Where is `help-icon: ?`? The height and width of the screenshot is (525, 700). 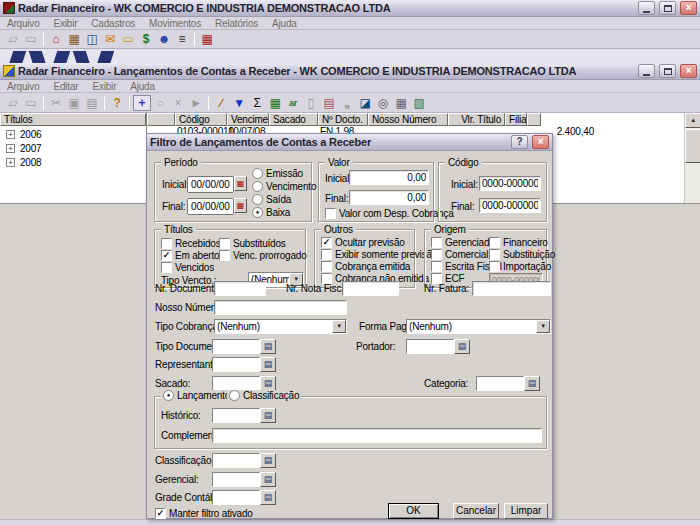
help-icon: ? is located at coordinates (117, 103).